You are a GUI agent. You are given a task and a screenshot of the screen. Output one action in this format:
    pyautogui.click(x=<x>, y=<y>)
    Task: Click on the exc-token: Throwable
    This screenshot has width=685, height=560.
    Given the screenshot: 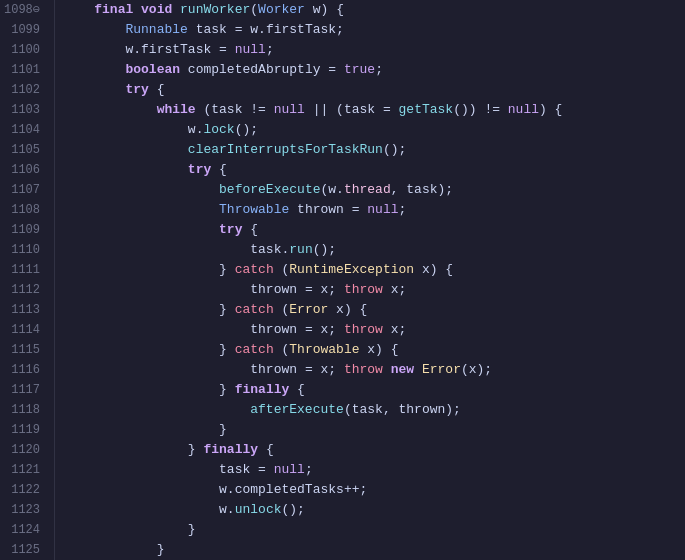 What is the action you would take?
    pyautogui.click(x=324, y=350)
    